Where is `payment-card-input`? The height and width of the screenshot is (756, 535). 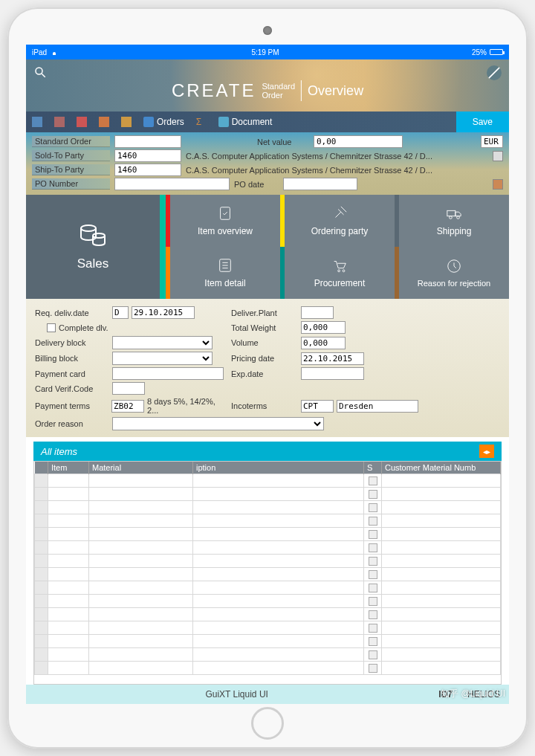
payment-card-input is located at coordinates (168, 373).